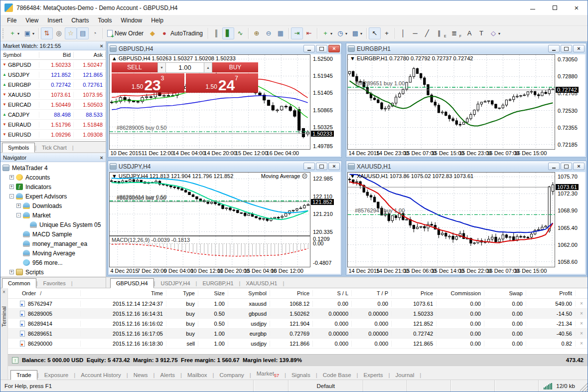  I want to click on column-header-s-l: S / L, so click(332, 293).